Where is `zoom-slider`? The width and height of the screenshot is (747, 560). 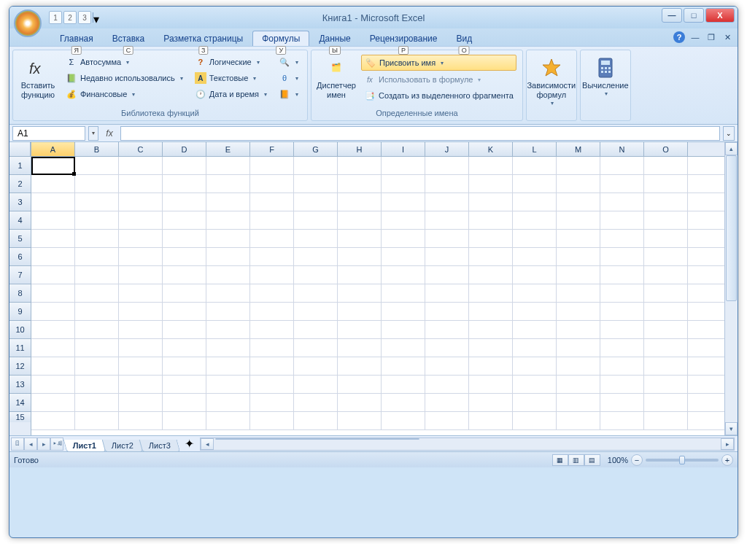
zoom-slider is located at coordinates (682, 460).